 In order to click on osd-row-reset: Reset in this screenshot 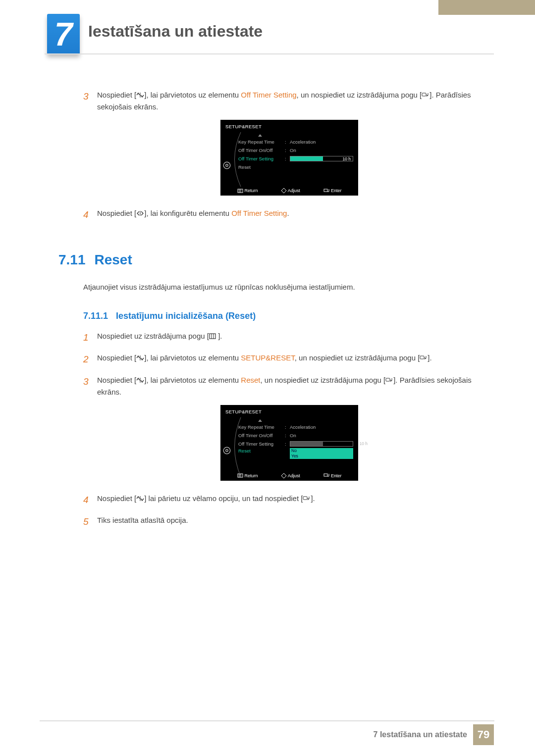, I will do `click(296, 167)`.